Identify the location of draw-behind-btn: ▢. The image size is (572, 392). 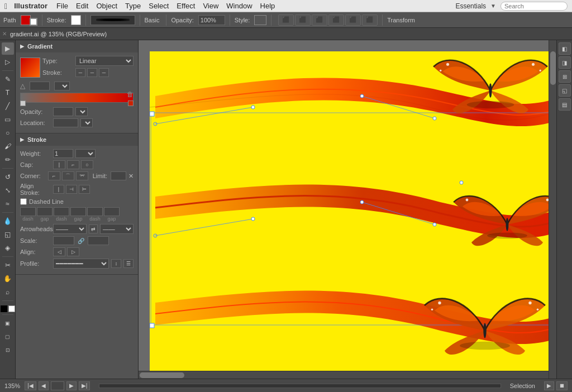
(8, 337).